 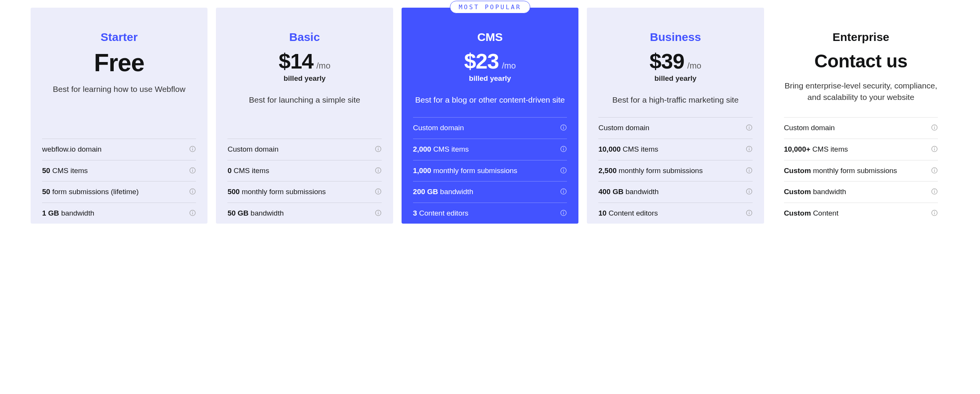 I want to click on plan-feature-rest: webflow.io domain, so click(x=72, y=149).